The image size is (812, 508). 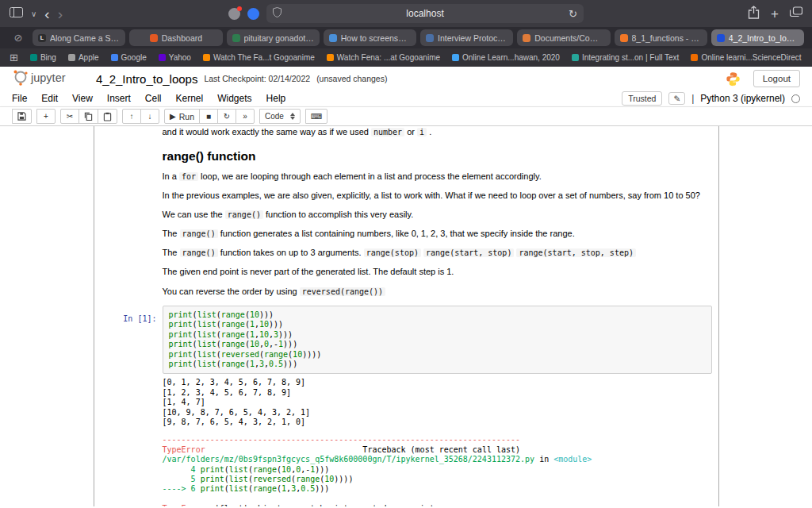 I want to click on tab-overview-icon, so click(x=796, y=13).